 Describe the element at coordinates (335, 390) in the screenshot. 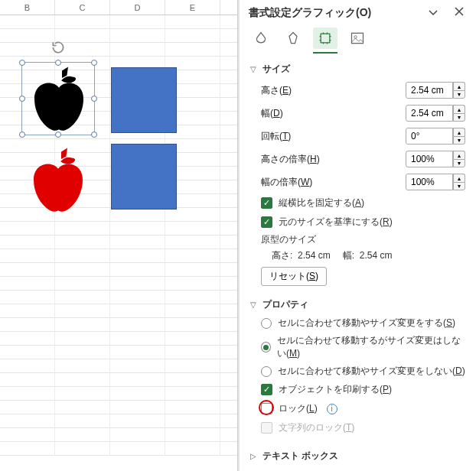

I see `print-object-label: オブジェクトを印刷する(P)` at that location.